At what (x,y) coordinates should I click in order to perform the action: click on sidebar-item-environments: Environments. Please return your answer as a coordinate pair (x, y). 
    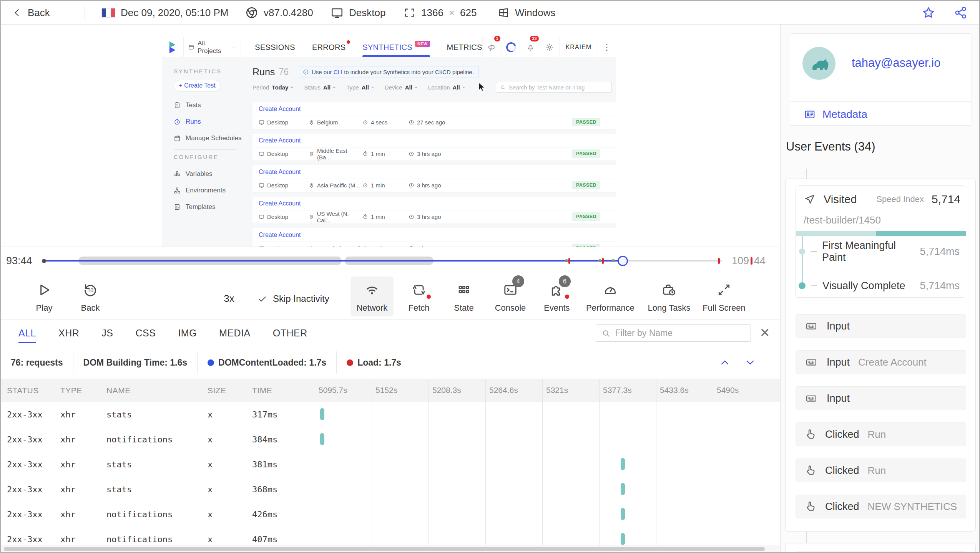
    Looking at the image, I should click on (211, 190).